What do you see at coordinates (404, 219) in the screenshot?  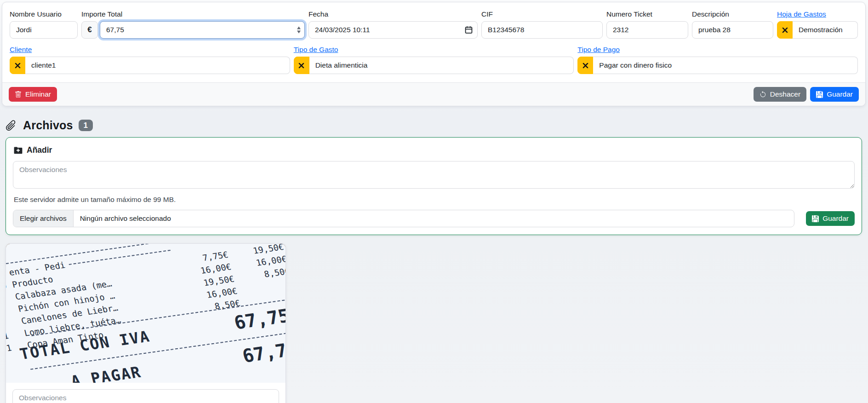 I see `file-input: Elegir archivos Ningún archivo seleccion…` at bounding box center [404, 219].